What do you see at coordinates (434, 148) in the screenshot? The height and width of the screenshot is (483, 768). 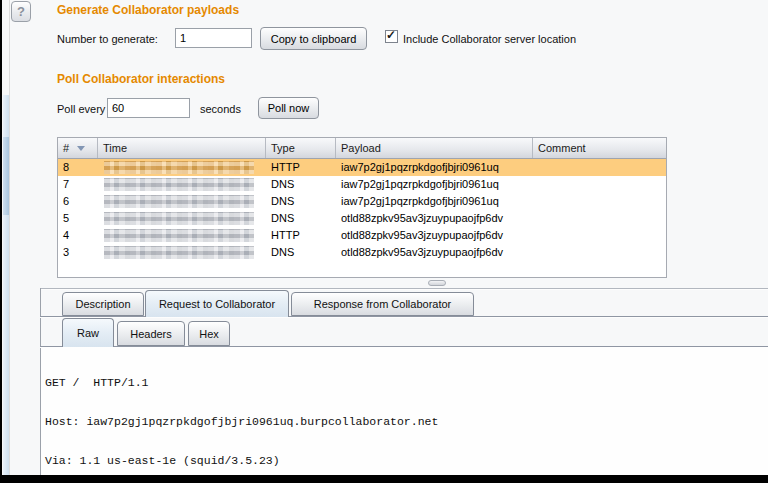 I see `column-header-payload: Payload` at bounding box center [434, 148].